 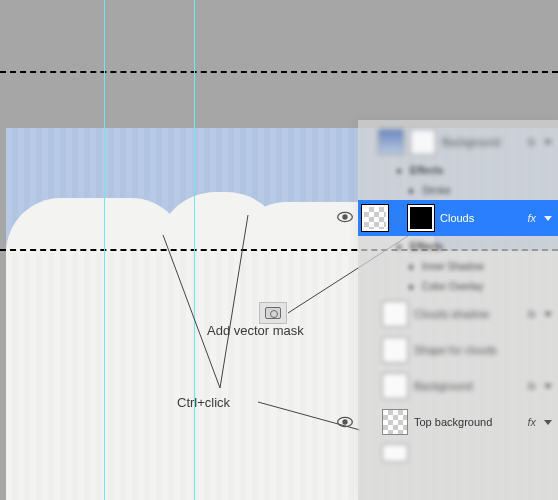 I want to click on effect-name: Inner Shadow, so click(x=453, y=266).